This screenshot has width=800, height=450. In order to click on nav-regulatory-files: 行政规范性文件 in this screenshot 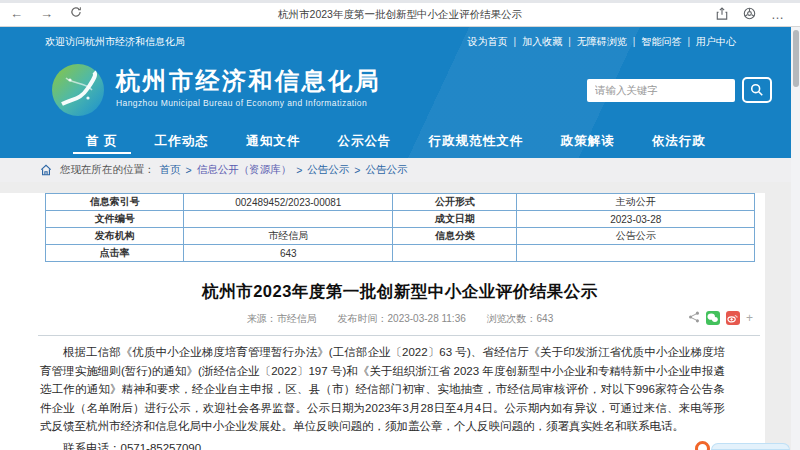, I will do `click(476, 142)`.